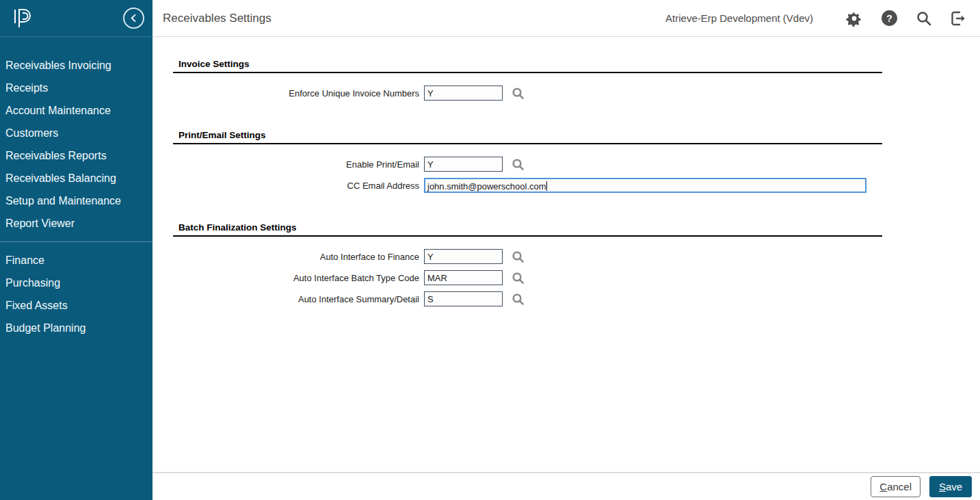 The image size is (980, 500). Describe the element at coordinates (528, 66) in the screenshot. I see `section-title: Invoice Settings` at that location.